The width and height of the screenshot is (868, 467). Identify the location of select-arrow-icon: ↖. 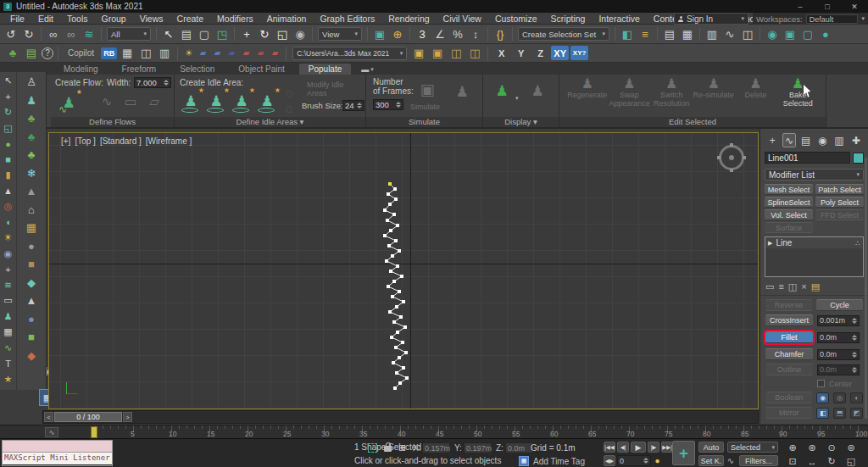
(8, 81).